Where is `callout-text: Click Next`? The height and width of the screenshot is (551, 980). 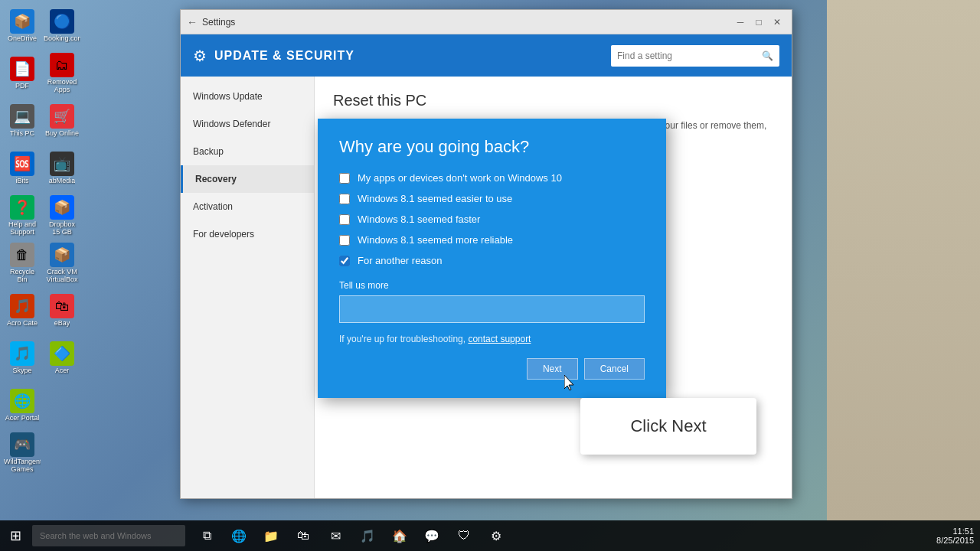
callout-text: Click Next is located at coordinates (668, 426).